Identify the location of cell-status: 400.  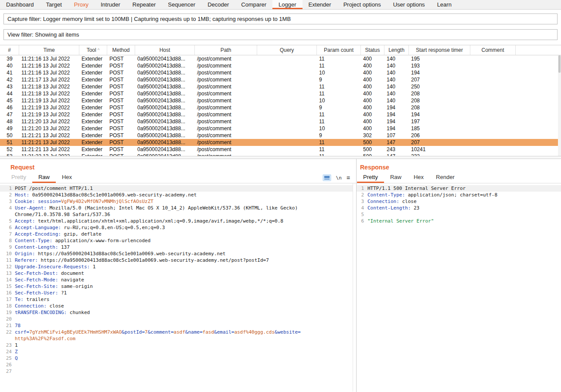
(373, 108).